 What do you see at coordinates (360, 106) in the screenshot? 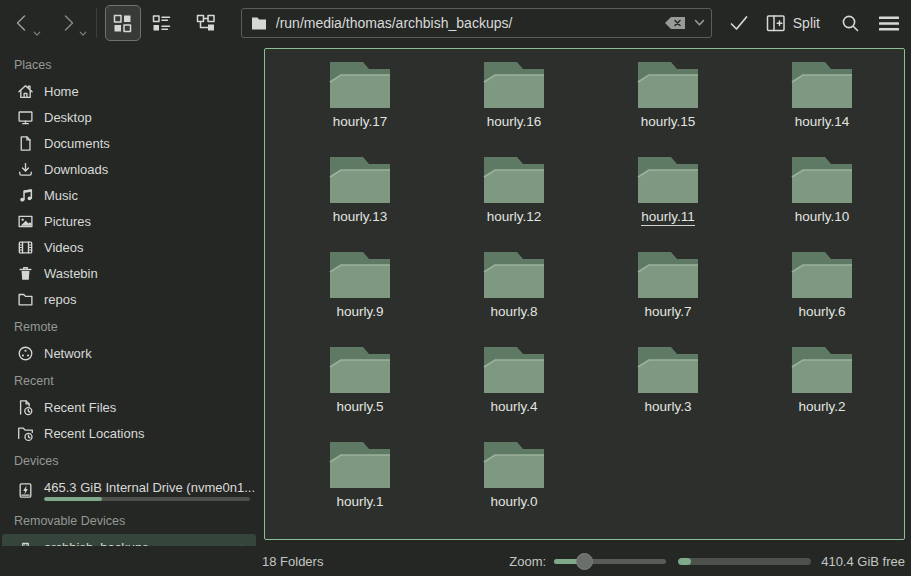
I see `folder-item-hourly-17: hourly.17` at bounding box center [360, 106].